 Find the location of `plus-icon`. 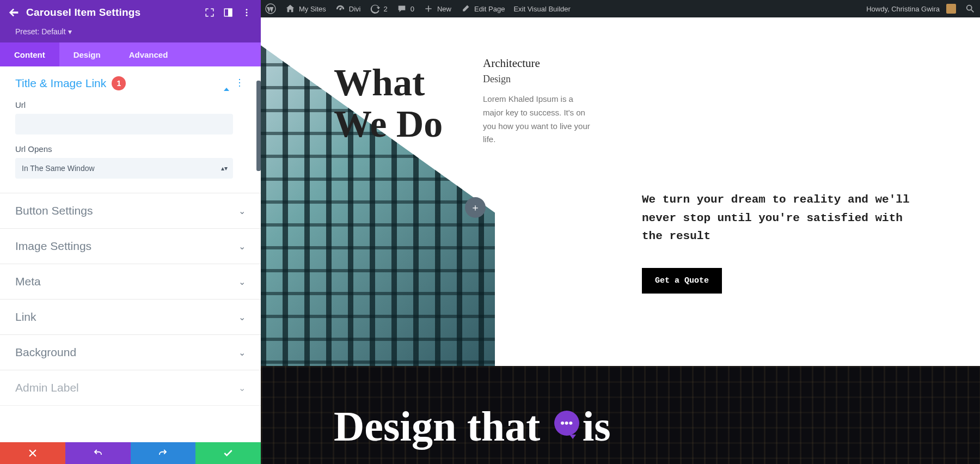

plus-icon is located at coordinates (428, 9).